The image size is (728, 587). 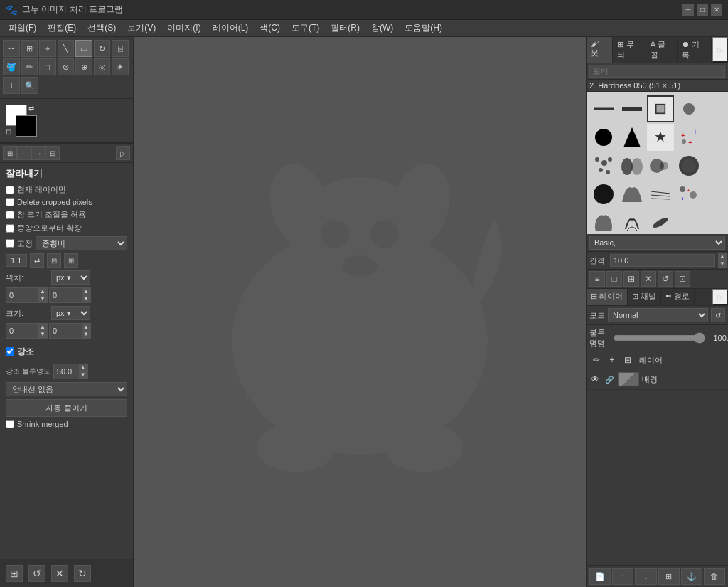 I want to click on reset-colors-btn: ⊡, so click(x=10, y=132).